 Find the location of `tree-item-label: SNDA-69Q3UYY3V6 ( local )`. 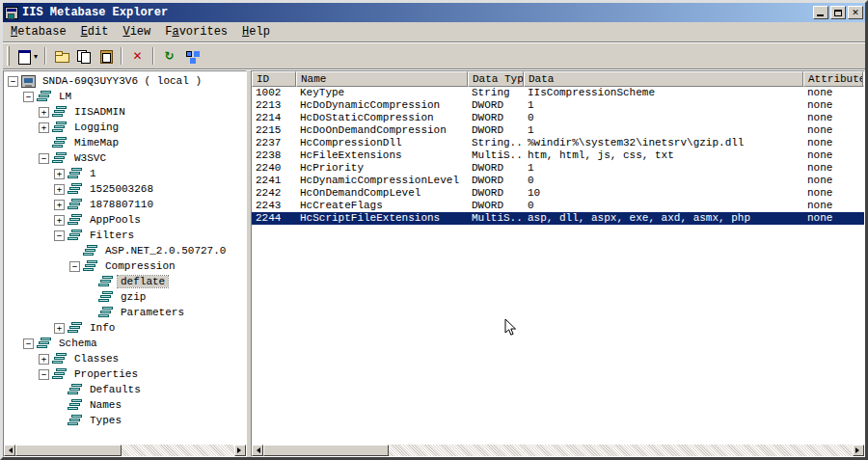

tree-item-label: SNDA-69Q3UYY3V6 ( local ) is located at coordinates (122, 81).